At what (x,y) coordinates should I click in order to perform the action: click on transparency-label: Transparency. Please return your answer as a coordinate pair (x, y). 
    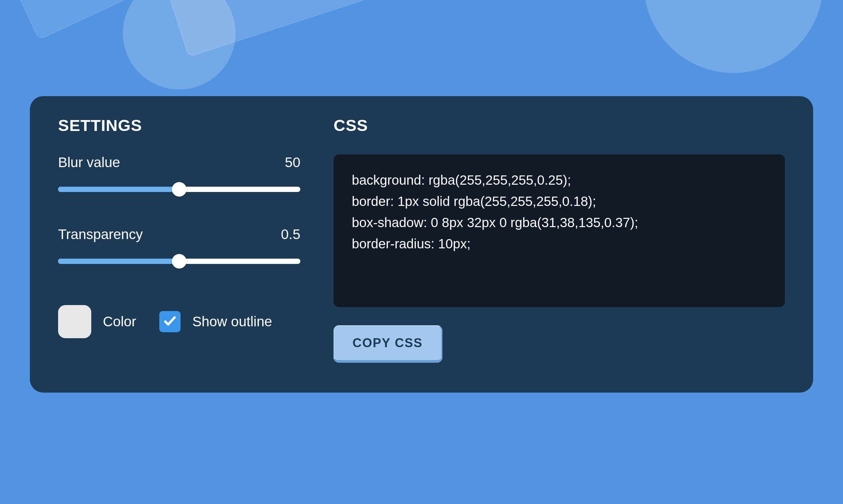
    Looking at the image, I should click on (101, 234).